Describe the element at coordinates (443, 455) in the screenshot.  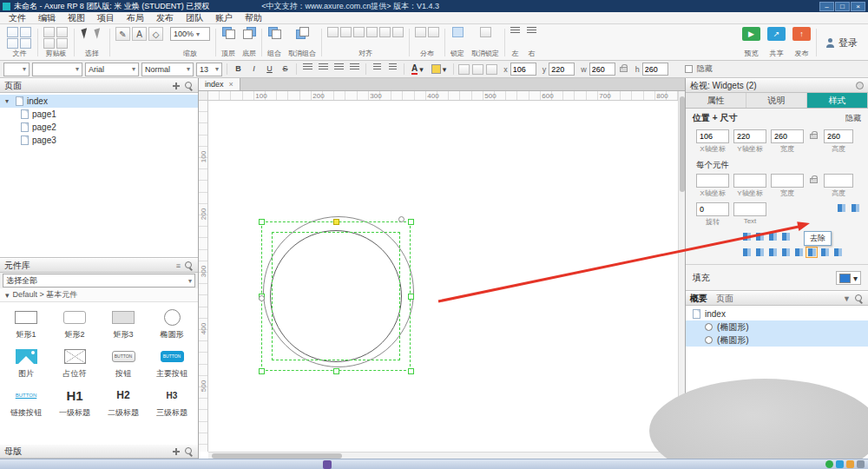
I see `horizontal-scrollbar` at that location.